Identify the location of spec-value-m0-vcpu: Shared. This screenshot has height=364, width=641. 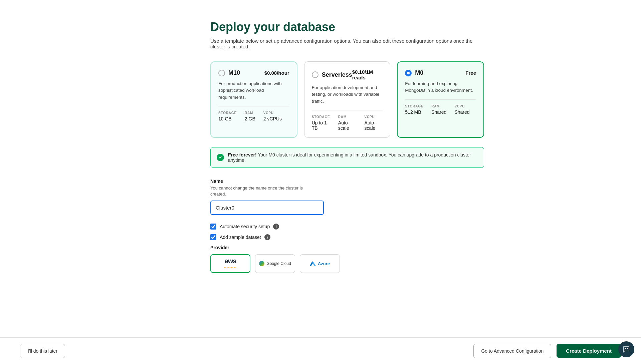
(462, 112).